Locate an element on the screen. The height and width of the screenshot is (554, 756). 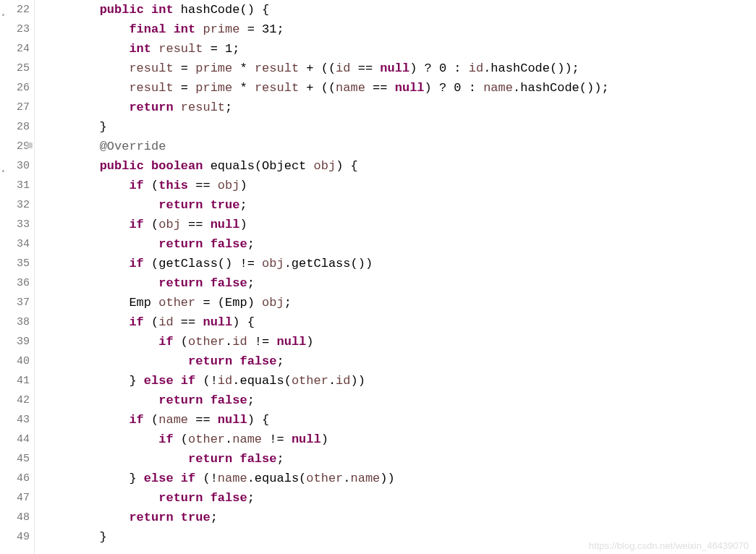
code-line: final int prime = 31; is located at coordinates (398, 29).